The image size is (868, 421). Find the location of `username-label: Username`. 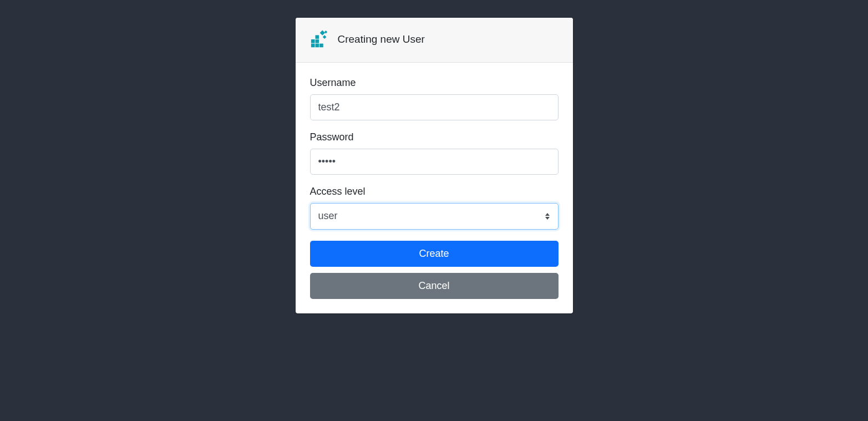

username-label: Username is located at coordinates (434, 83).